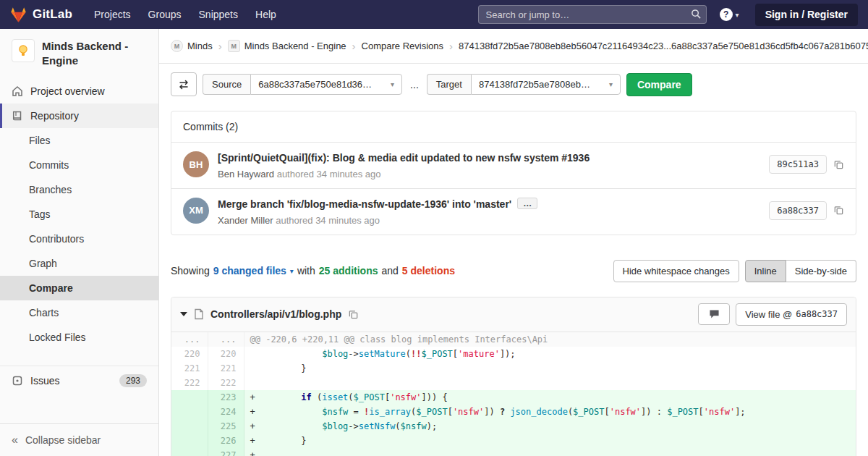 The width and height of the screenshot is (868, 456). What do you see at coordinates (514, 412) in the screenshot?
I see `diff-row-add: 224+ $nsfw = !is_array($_POST['nsfw']) ?…` at bounding box center [514, 412].